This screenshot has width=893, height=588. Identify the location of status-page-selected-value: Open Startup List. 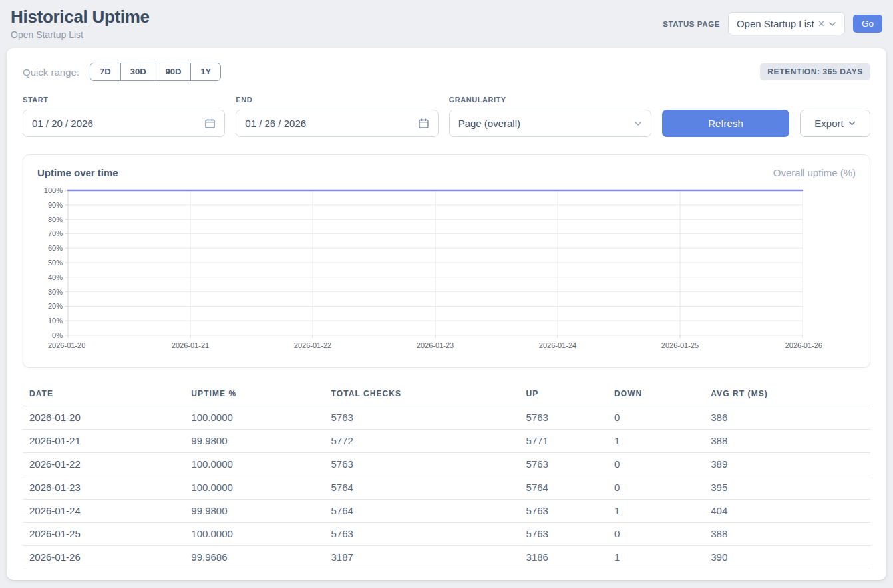
(776, 24).